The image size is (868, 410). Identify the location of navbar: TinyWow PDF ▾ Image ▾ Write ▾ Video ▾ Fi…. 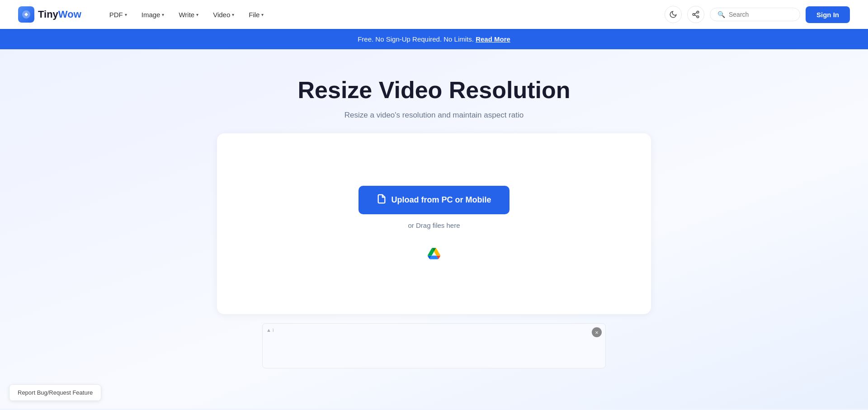
(434, 14).